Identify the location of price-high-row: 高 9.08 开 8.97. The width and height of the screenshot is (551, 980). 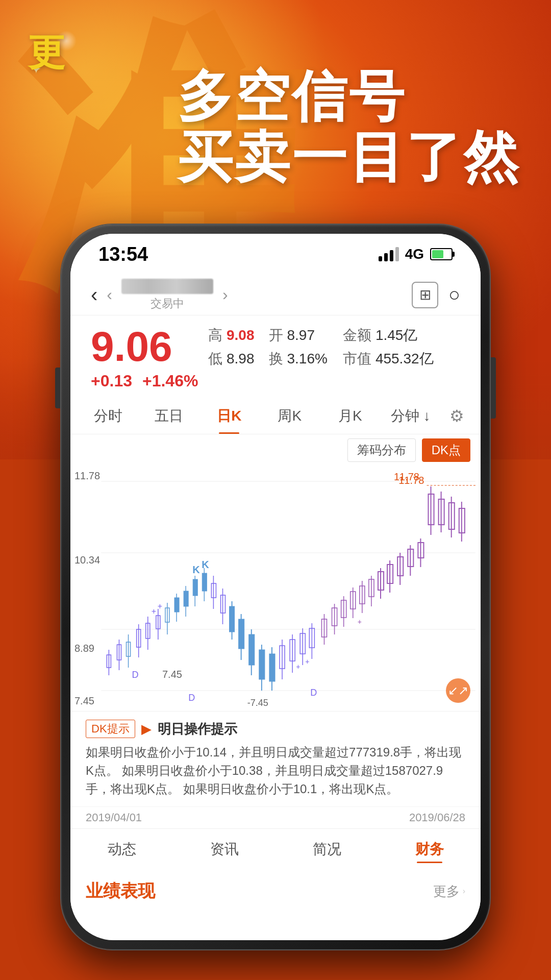
(268, 335).